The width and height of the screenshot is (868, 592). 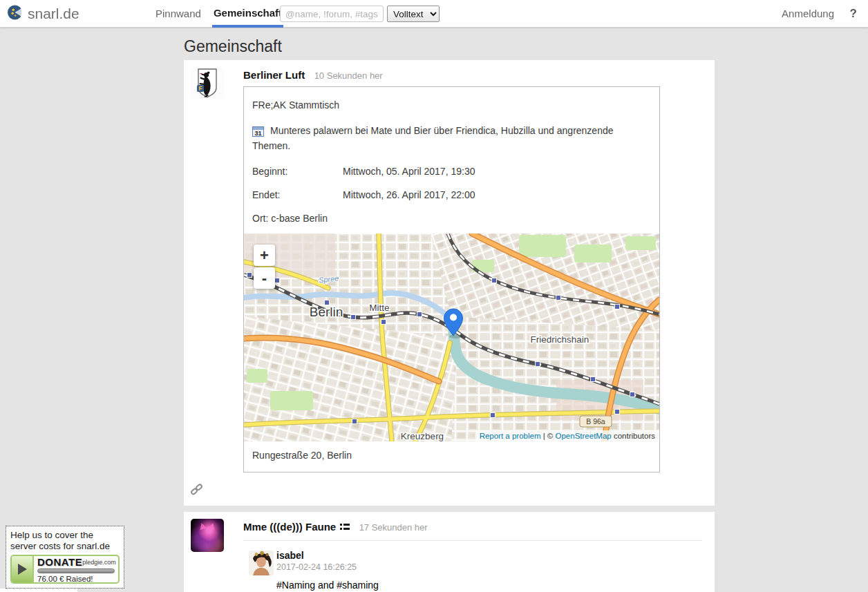 What do you see at coordinates (475, 570) in the screenshot?
I see `shared-post: isabel 2017-02-24 16:26:25 #Naming and #…` at bounding box center [475, 570].